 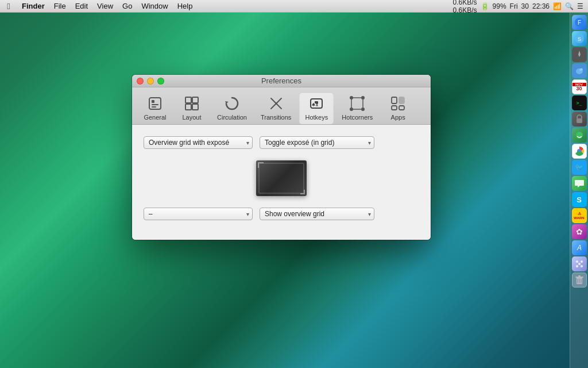 I want to click on hotkeys-label: Hotkeys, so click(x=316, y=117).